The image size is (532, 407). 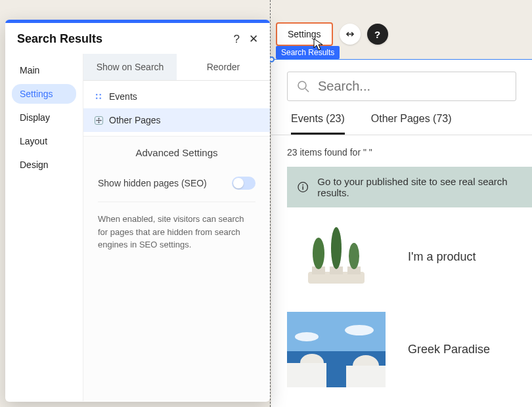 What do you see at coordinates (319, 45) in the screenshot?
I see `cursor-icon` at bounding box center [319, 45].